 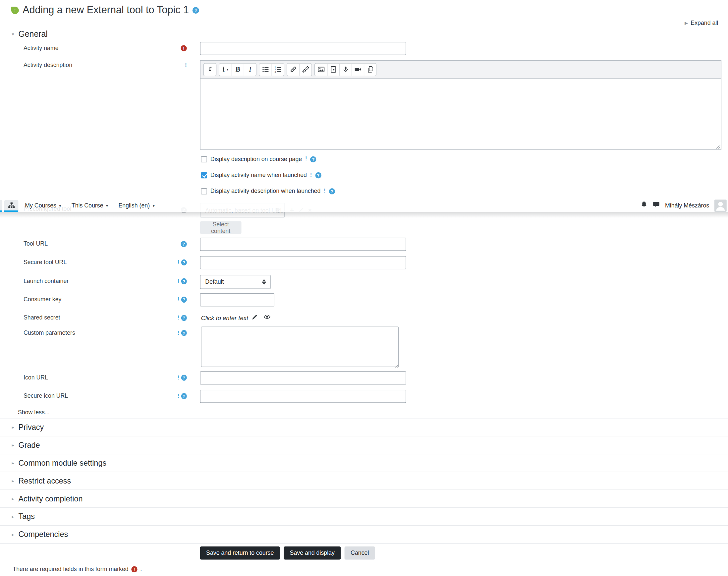 I want to click on ordered-list-icon: 123, so click(x=278, y=69).